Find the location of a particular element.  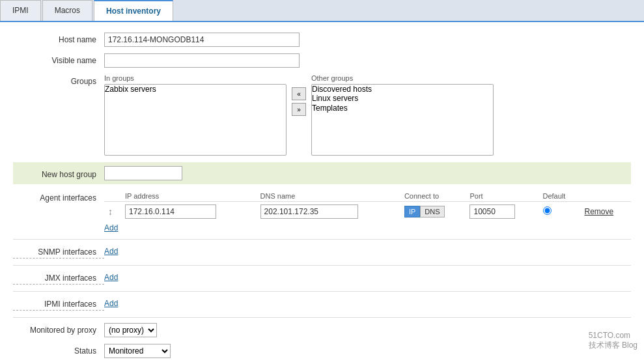

in-groups-label: In groups is located at coordinates (195, 78).